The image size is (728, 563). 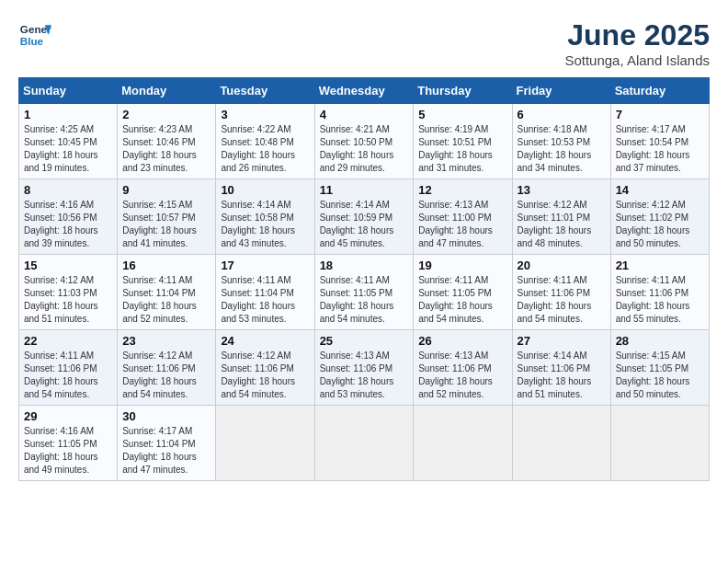 I want to click on day-number: 28, so click(x=660, y=340).